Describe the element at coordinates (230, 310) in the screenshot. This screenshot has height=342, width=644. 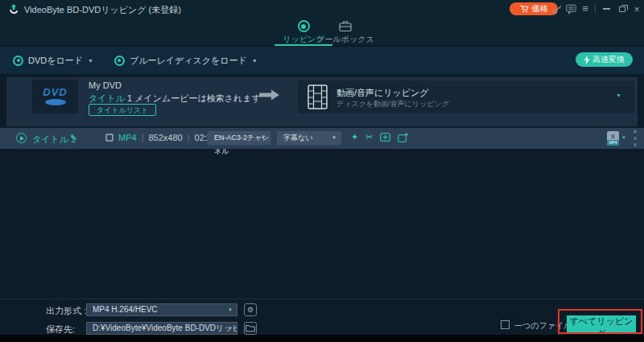
I see `output-format-dropdown-icon: ▼` at that location.